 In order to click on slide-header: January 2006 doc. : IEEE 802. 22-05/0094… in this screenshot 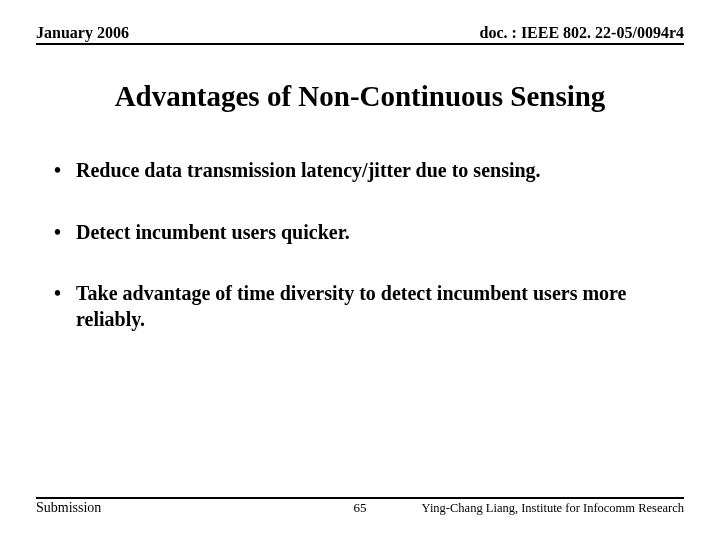, I will do `click(360, 34)`.